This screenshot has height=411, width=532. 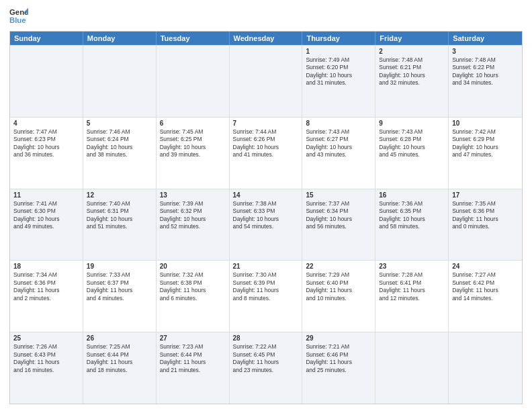 What do you see at coordinates (120, 38) in the screenshot?
I see `header-day-monday: Monday` at bounding box center [120, 38].